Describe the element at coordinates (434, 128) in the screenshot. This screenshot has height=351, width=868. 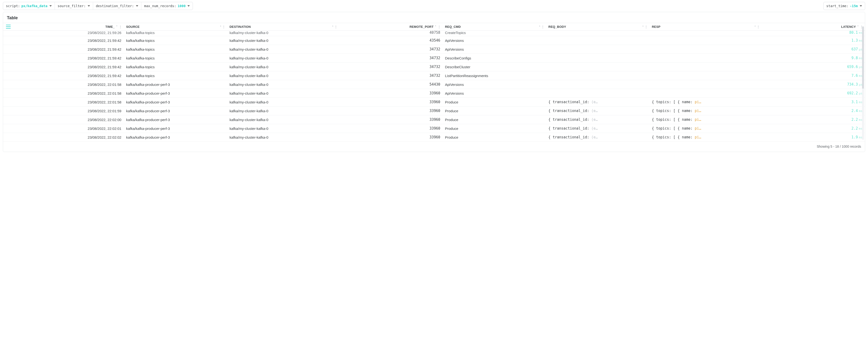
I see `table-row: 23/08/2022, 22:02:01kafka/kafka-producer…` at that location.